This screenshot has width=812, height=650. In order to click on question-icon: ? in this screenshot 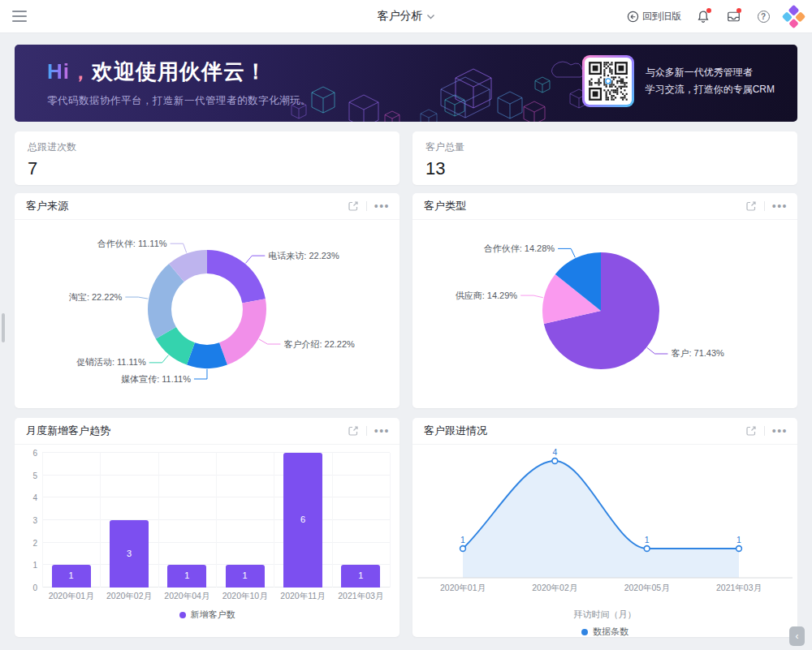, I will do `click(763, 16)`.